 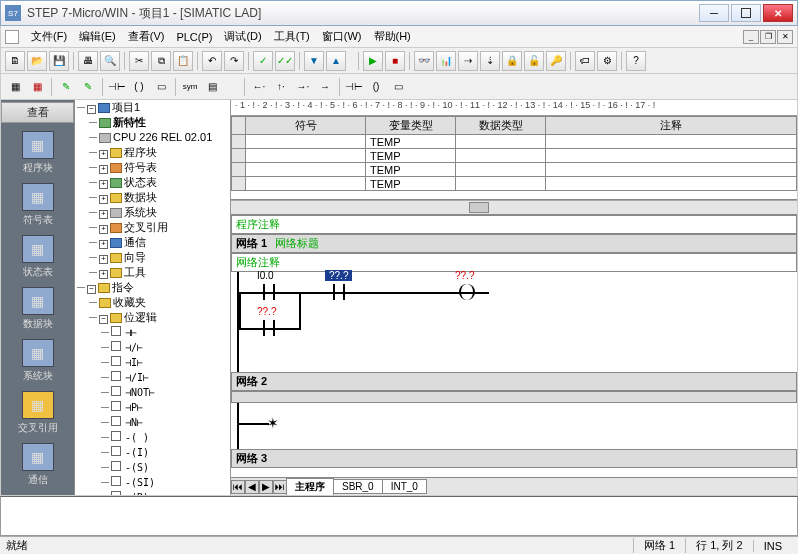 What do you see at coordinates (135, 272) in the screenshot?
I see `tree-node-label: 工具` at bounding box center [135, 272].